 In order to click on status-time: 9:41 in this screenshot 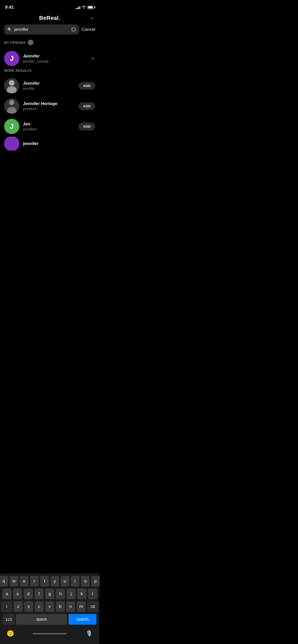, I will do `click(9, 7)`.